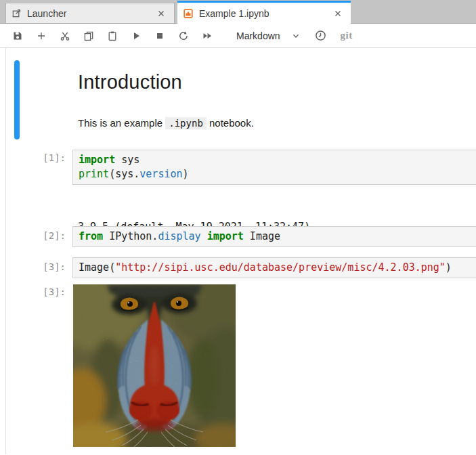 This screenshot has height=455, width=476. Describe the element at coordinates (296, 36) in the screenshot. I see `chevron-down-icon` at that location.